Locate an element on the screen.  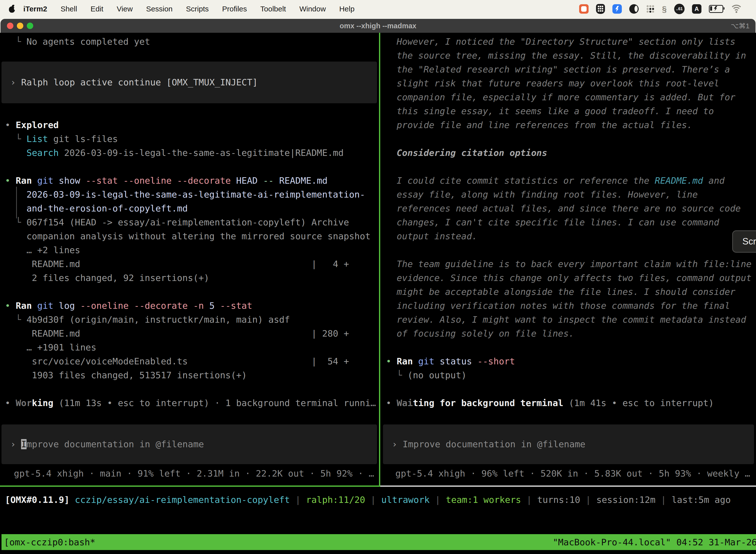
terminal-line: of focusing solely on file lines. is located at coordinates (569, 333).